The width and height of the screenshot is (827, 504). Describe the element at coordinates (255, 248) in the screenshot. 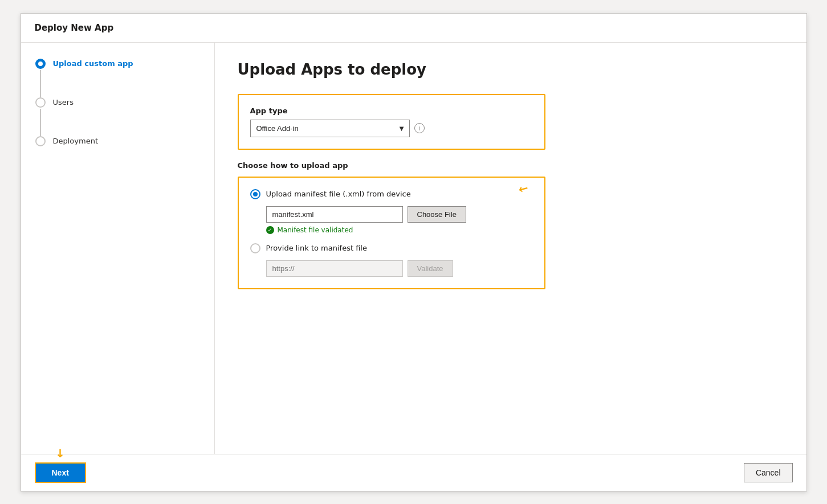

I see `radio-provide-link` at that location.